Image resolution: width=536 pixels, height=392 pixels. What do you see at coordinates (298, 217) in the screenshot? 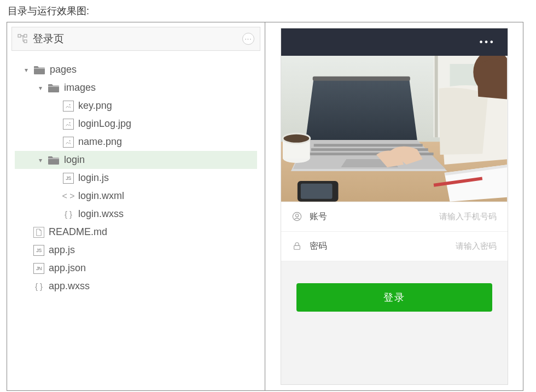
I see `user-icon` at bounding box center [298, 217].